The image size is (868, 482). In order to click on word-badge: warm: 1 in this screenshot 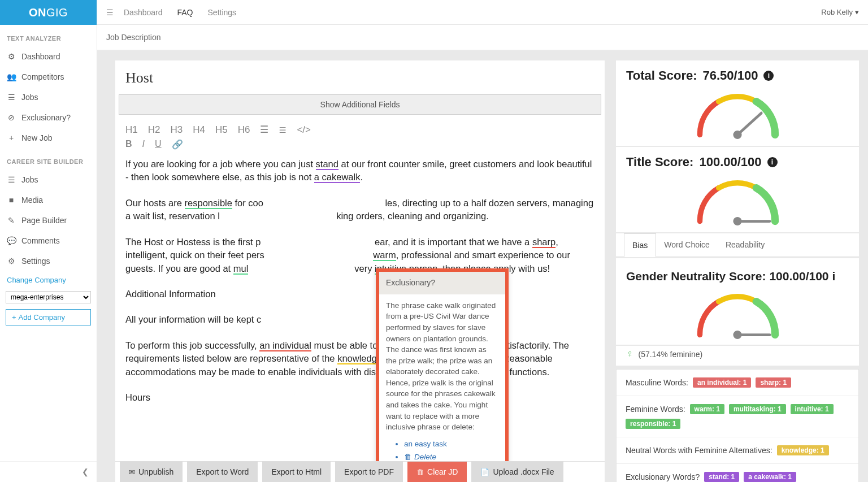, I will do `click(708, 409)`.